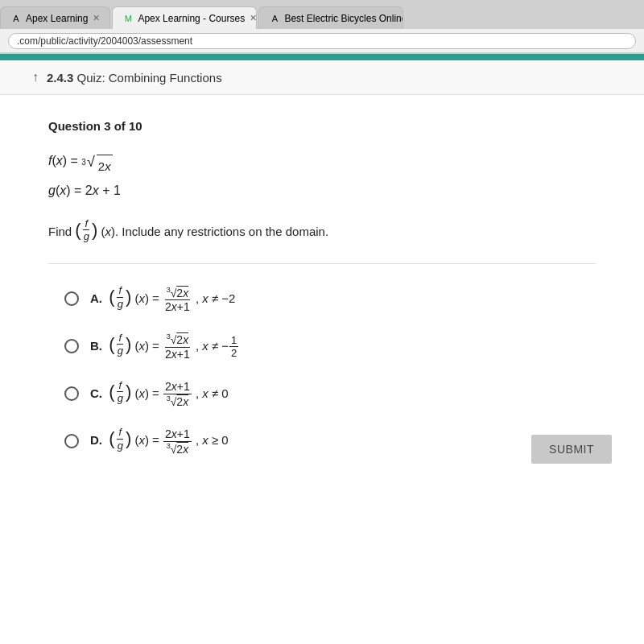 This screenshot has height=644, width=644. Describe the element at coordinates (184, 18) in the screenshot. I see `tab-apex-courses: M Apex Learning - Courses ✕` at that location.